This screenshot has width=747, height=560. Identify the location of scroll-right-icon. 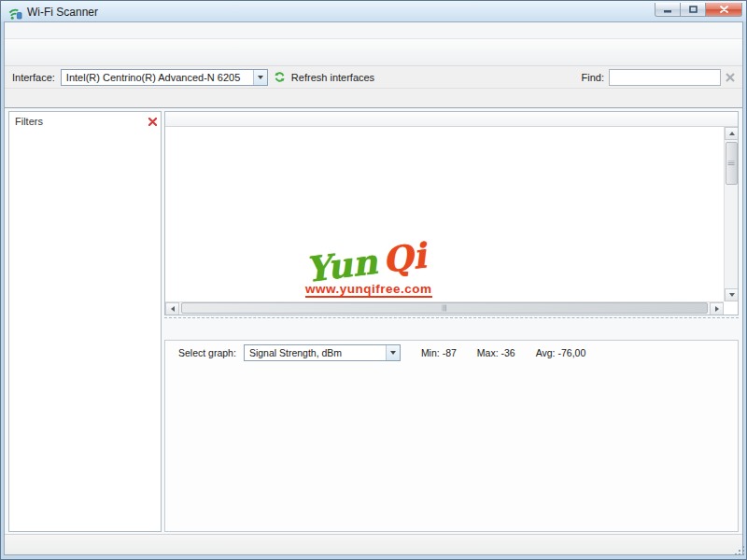
(717, 309).